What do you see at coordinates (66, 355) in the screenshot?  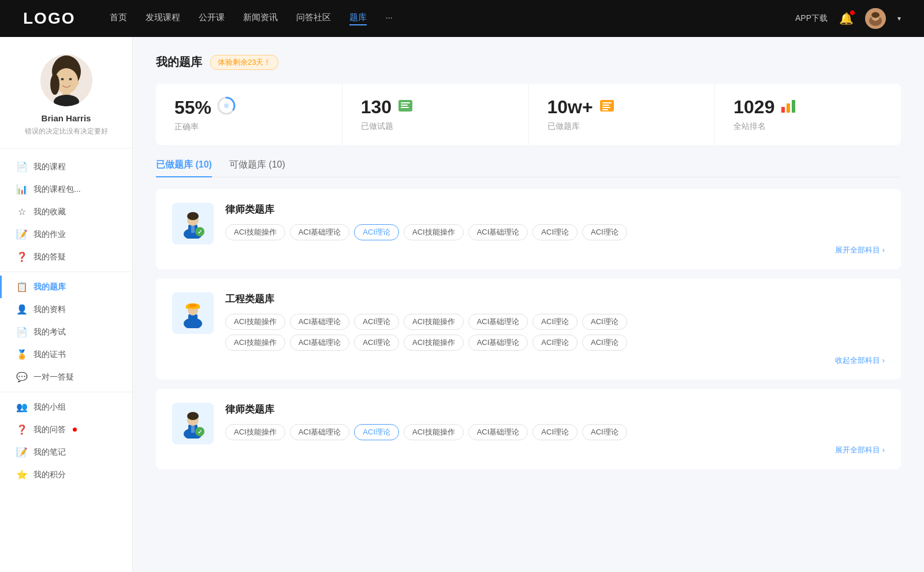 I see `sidebar-item-我的证书: 🏅 我的证书` at bounding box center [66, 355].